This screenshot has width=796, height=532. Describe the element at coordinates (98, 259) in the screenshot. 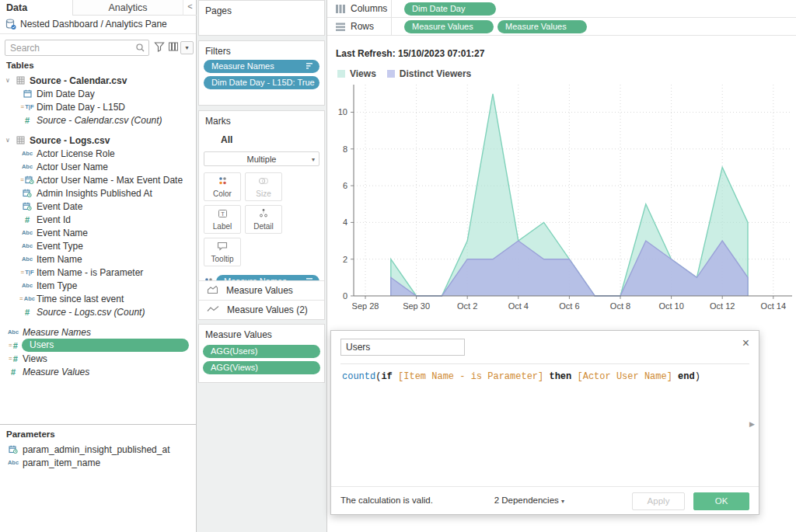

I see `field-row: AbcItem Name` at that location.